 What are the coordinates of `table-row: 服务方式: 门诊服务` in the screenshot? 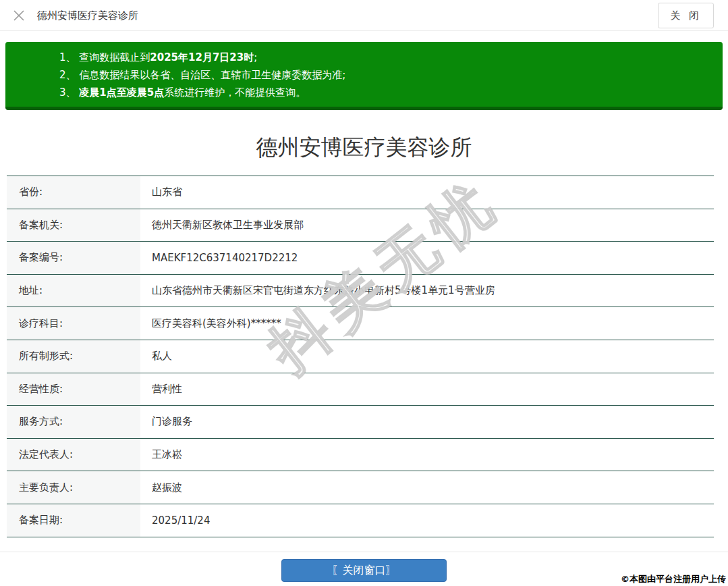 It's located at (360, 423).